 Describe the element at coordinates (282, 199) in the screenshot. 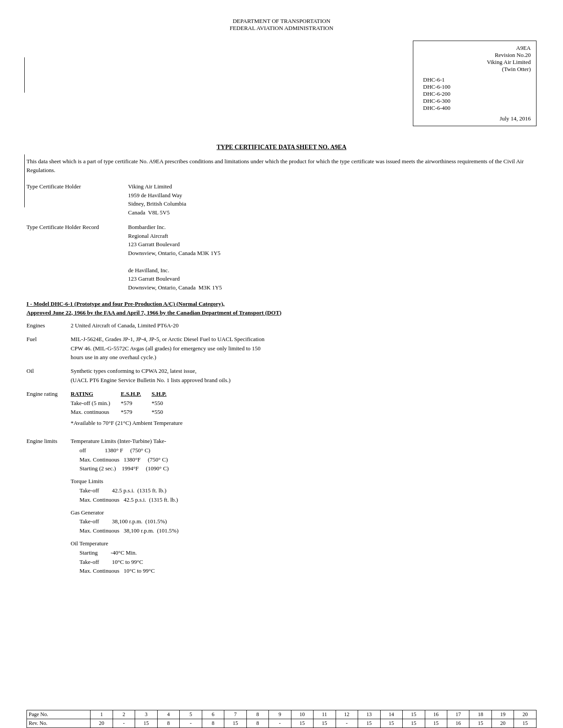

I see `type-cert-holder-row: Type Certificate Holder Viking Air Limit…` at that location.